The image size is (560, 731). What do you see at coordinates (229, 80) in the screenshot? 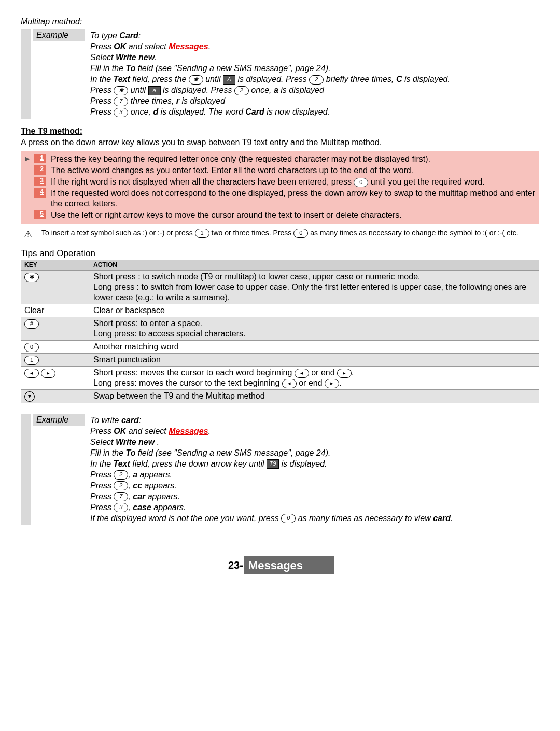
I see `mode-A-icon: A` at bounding box center [229, 80].